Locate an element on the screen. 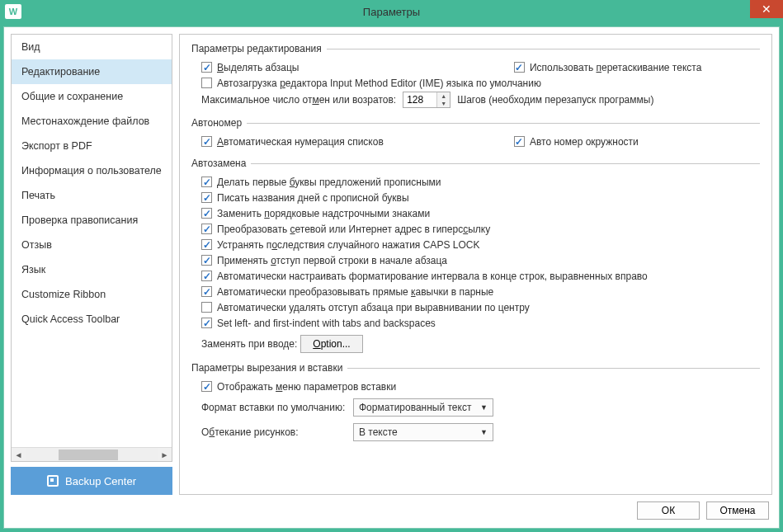 This screenshot has height=532, width=783. backup-center-label: Backup Center is located at coordinates (101, 482).